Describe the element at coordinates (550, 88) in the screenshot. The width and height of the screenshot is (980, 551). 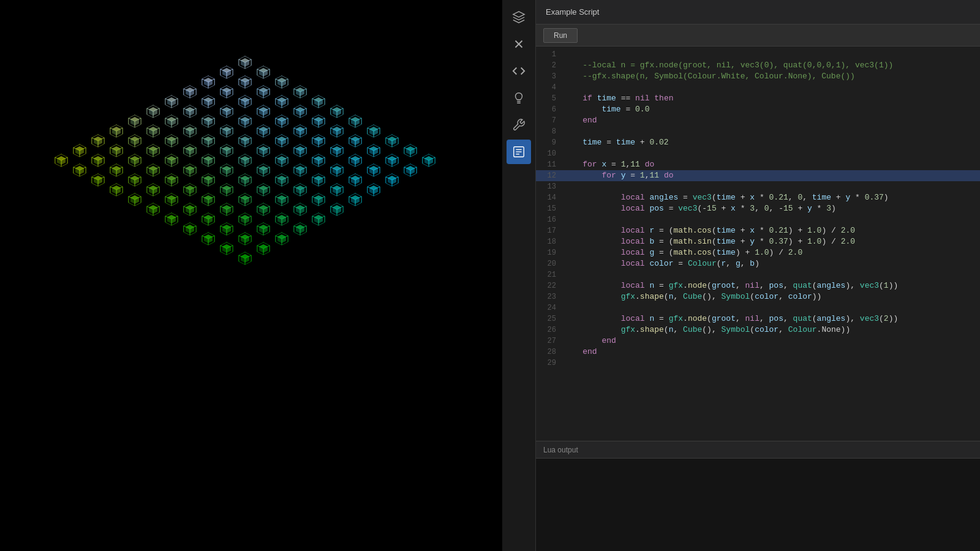
I see `line-number: 4` at that location.